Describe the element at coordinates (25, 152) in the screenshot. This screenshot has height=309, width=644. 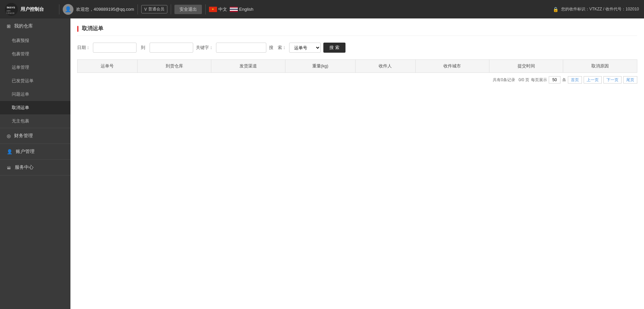
I see `account-label: 账户管理` at that location.